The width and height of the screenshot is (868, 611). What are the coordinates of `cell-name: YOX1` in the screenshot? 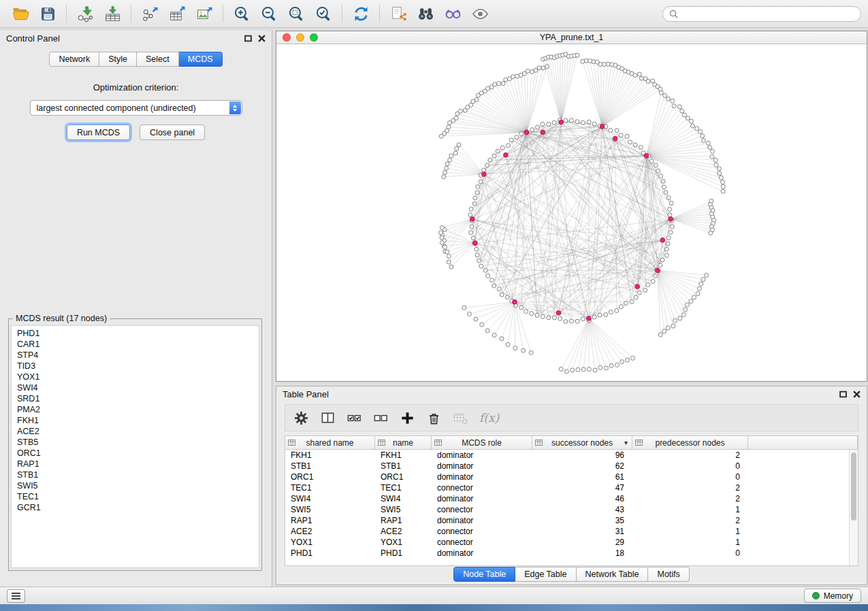 It's located at (403, 542).